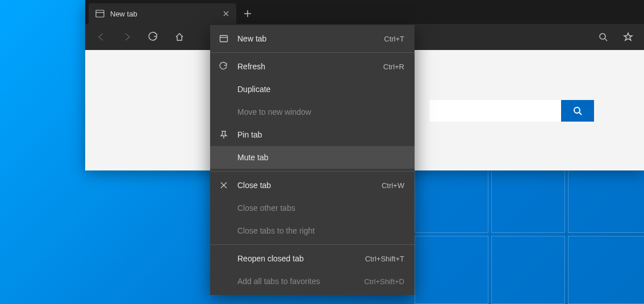  I want to click on search-bar, so click(512, 111).